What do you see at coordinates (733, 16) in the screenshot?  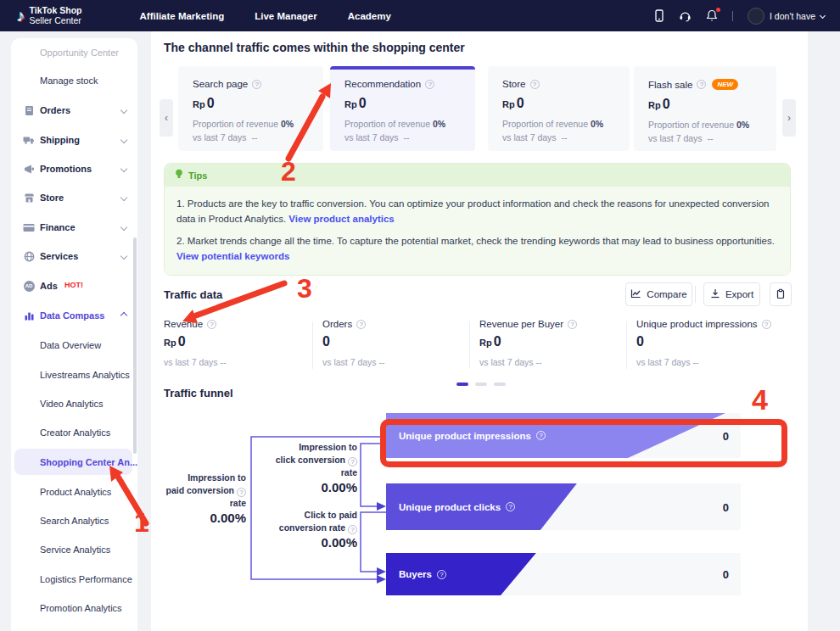 I see `nav-divider` at bounding box center [733, 16].